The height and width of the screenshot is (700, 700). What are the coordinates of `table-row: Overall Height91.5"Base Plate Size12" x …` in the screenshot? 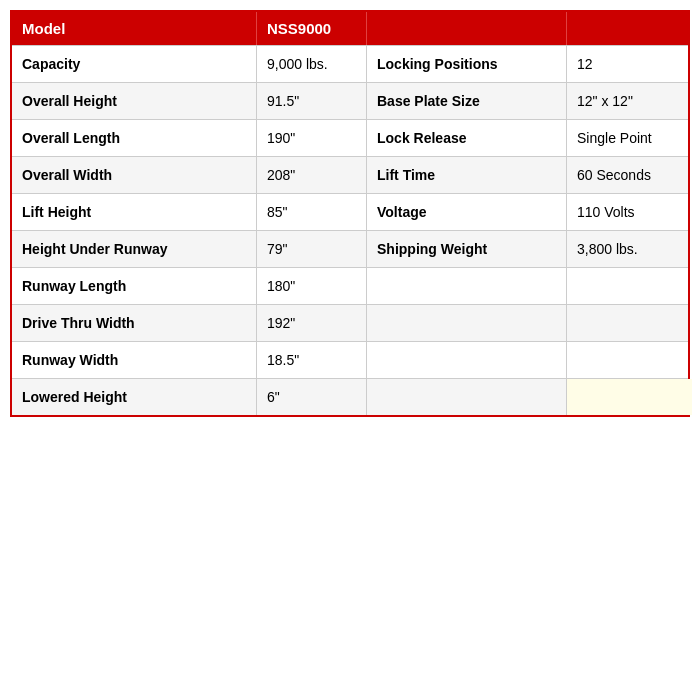 It's located at (350, 100).